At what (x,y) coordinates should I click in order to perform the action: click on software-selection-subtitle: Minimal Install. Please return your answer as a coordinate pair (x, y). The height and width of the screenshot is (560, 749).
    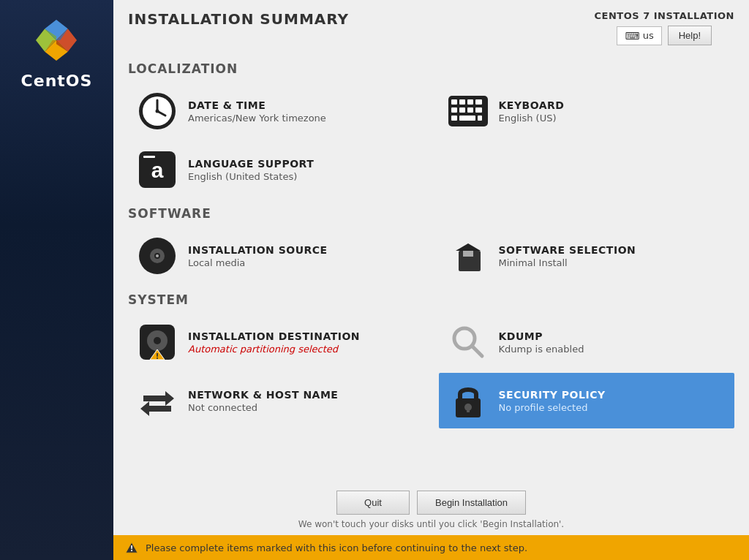
    Looking at the image, I should click on (568, 263).